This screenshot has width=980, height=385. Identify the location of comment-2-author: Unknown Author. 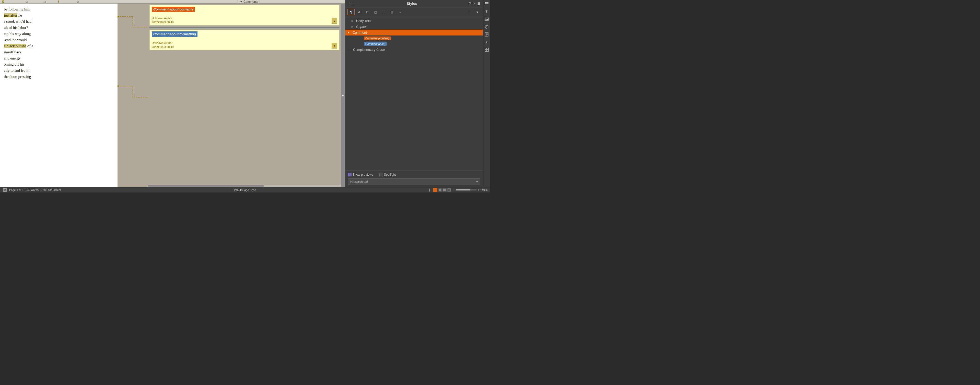
(163, 43).